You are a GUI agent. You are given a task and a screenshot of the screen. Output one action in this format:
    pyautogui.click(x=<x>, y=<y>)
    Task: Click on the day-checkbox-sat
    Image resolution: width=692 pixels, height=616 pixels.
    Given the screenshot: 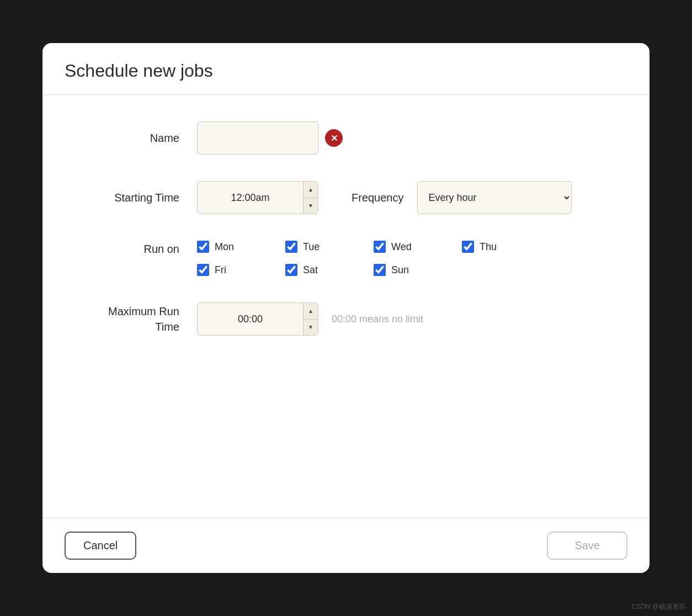 What is the action you would take?
    pyautogui.click(x=291, y=270)
    